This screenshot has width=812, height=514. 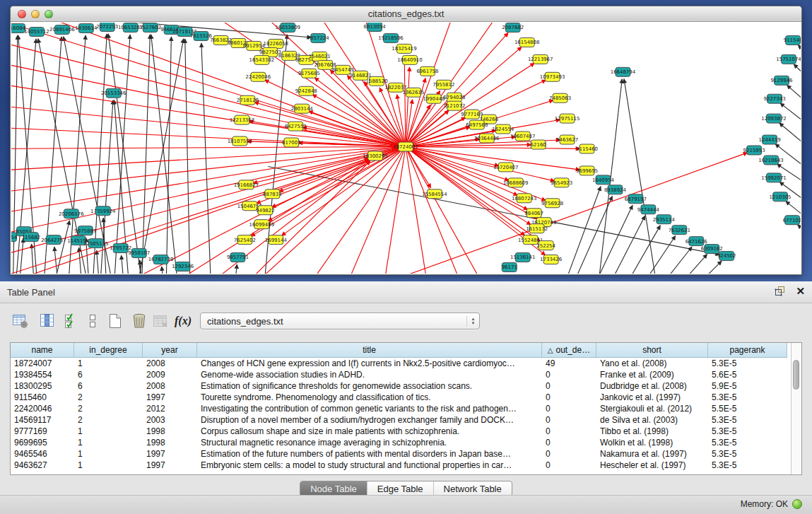 What do you see at coordinates (401, 443) in the screenshot?
I see `table-row: 969969511998Structural magnetic resonanc…` at bounding box center [401, 443].